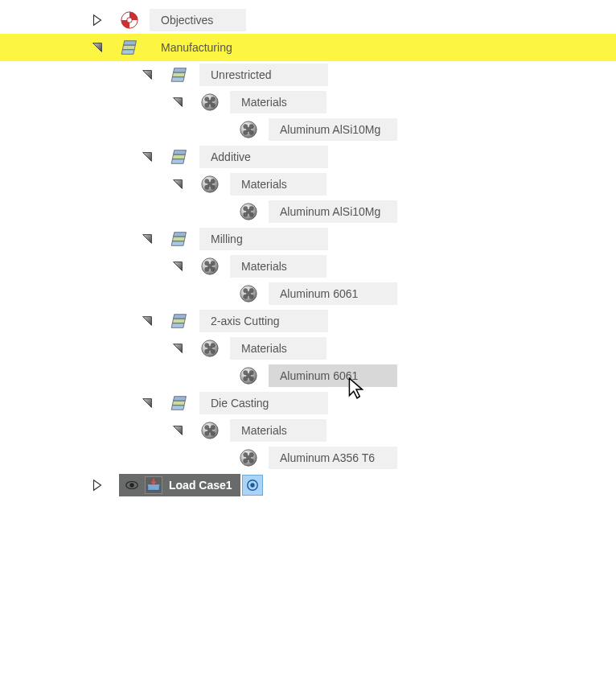 The image size is (616, 700). What do you see at coordinates (203, 485) in the screenshot?
I see `loadcase-label: Load Case1` at bounding box center [203, 485].